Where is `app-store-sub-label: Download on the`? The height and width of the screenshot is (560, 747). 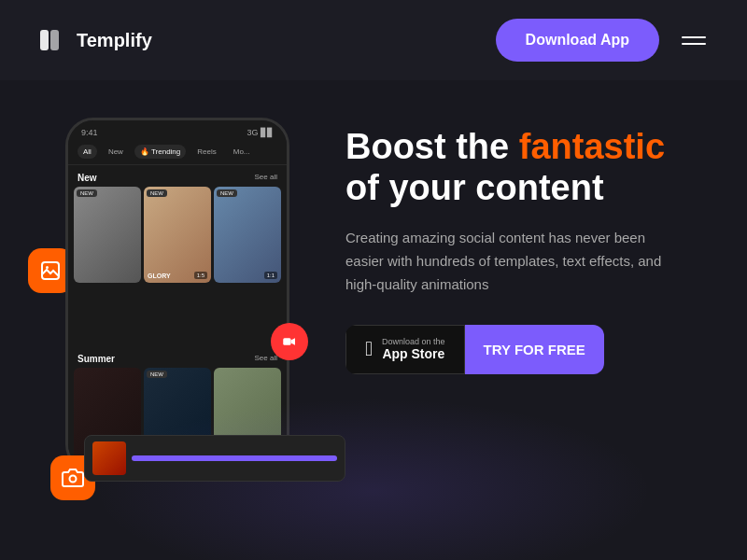 app-store-sub-label: Download on the is located at coordinates (414, 342).